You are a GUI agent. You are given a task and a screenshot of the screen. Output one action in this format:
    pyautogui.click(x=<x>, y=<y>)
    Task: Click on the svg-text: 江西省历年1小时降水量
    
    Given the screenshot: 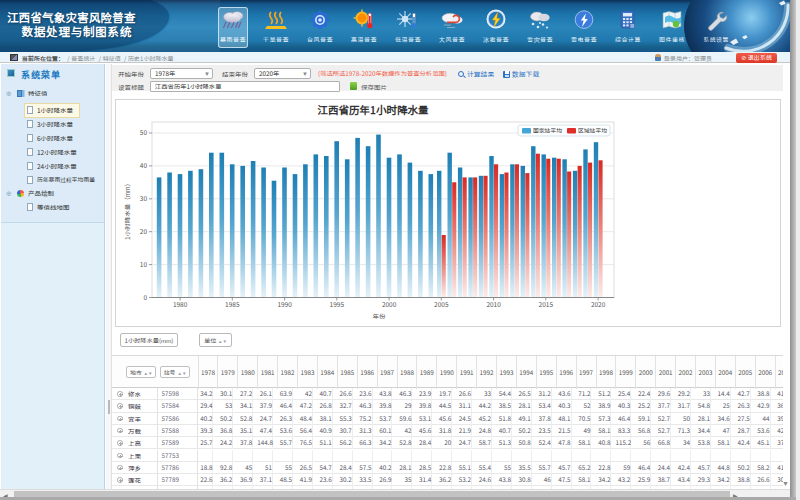 What is the action you would take?
    pyautogui.click(x=374, y=110)
    